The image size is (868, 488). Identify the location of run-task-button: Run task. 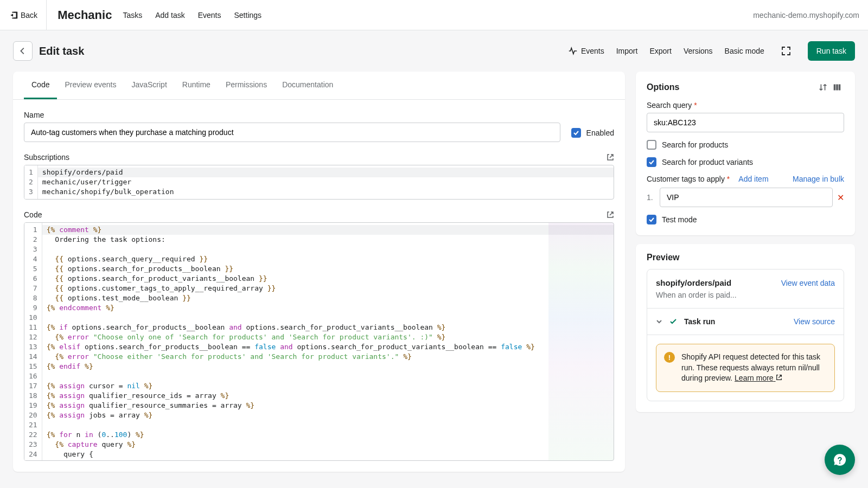
(831, 51).